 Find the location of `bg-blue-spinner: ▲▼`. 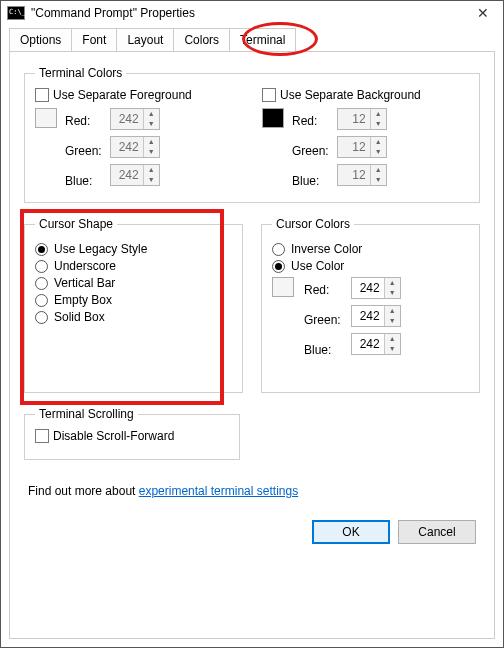

bg-blue-spinner: ▲▼ is located at coordinates (362, 175).